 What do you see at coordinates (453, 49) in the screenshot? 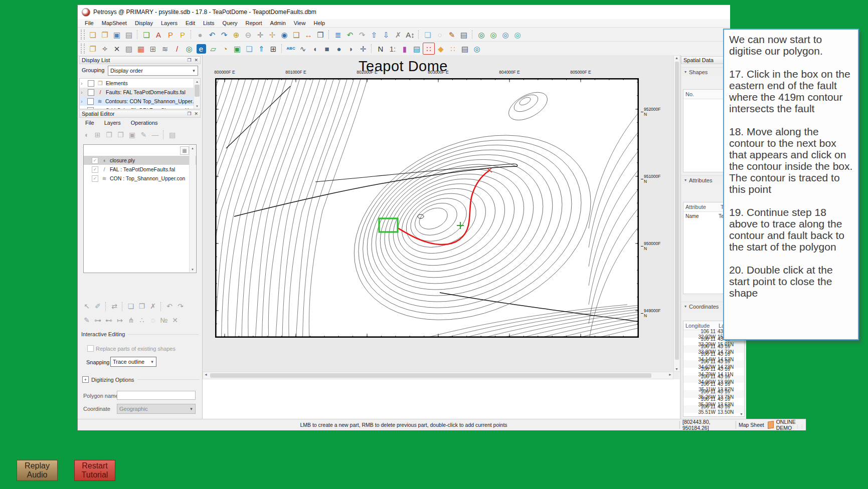
I see `points-display-icon: ∷` at bounding box center [453, 49].